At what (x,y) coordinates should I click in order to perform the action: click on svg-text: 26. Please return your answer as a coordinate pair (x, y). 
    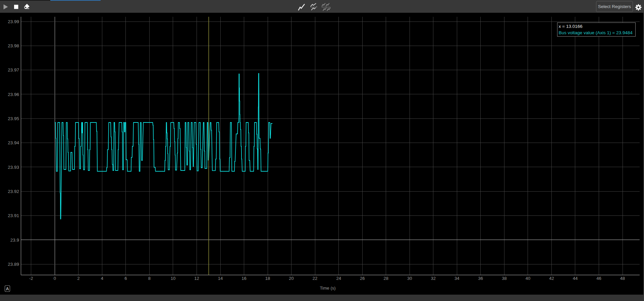
    Looking at the image, I should click on (362, 279).